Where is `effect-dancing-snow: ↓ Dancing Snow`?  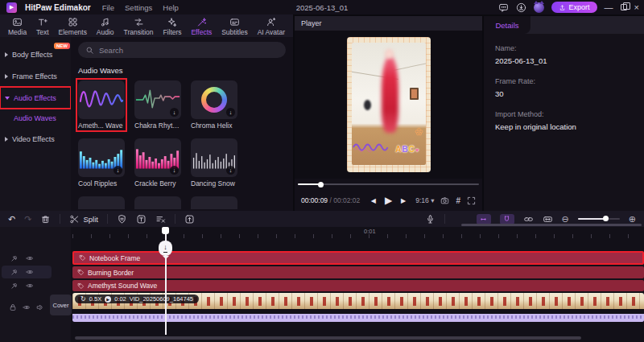
effect-dancing-snow: ↓ Dancing Snow is located at coordinates (214, 163).